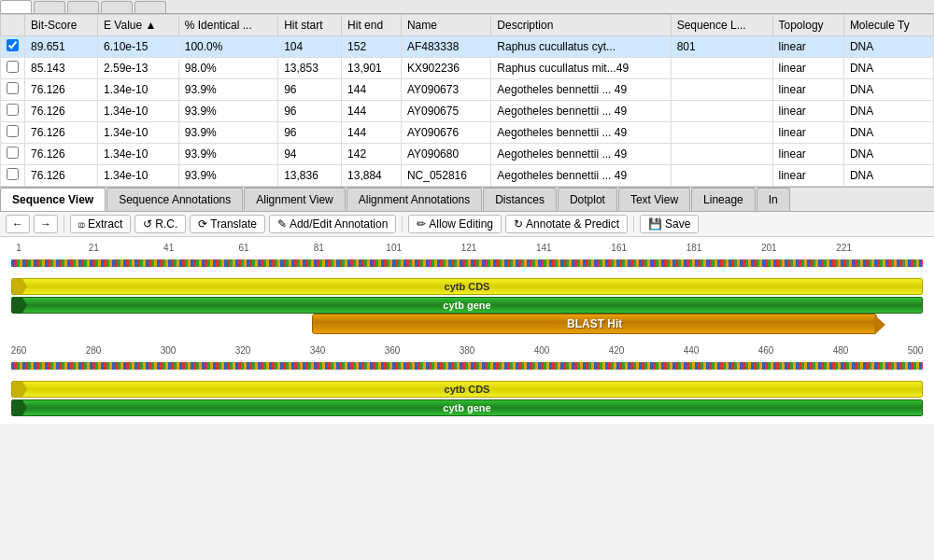  What do you see at coordinates (310, 133) in the screenshot?
I see `cell-hit-start: 96` at bounding box center [310, 133].